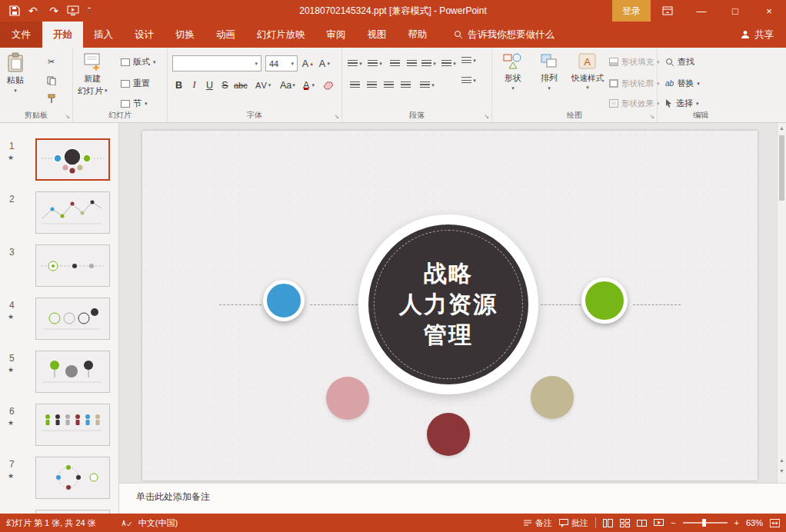 The width and height of the screenshot is (786, 532). What do you see at coordinates (22, 35) in the screenshot?
I see `tab-file: 文件` at bounding box center [22, 35].